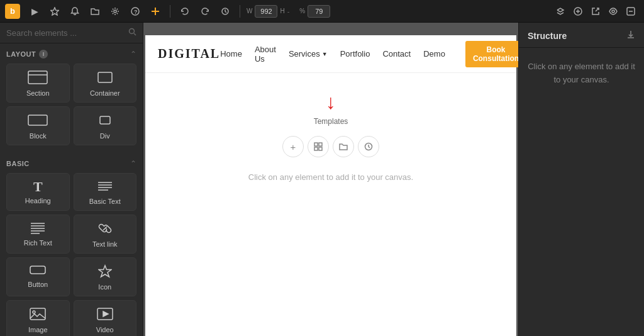  What do you see at coordinates (185, 11) in the screenshot?
I see `undo-btn` at bounding box center [185, 11].